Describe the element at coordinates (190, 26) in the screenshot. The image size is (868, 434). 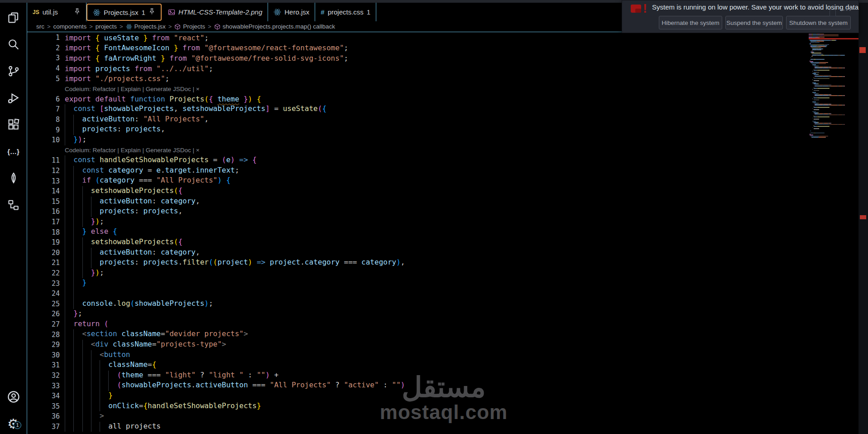
I see `breadcrumb-item-symbol-projects: Projects` at that location.